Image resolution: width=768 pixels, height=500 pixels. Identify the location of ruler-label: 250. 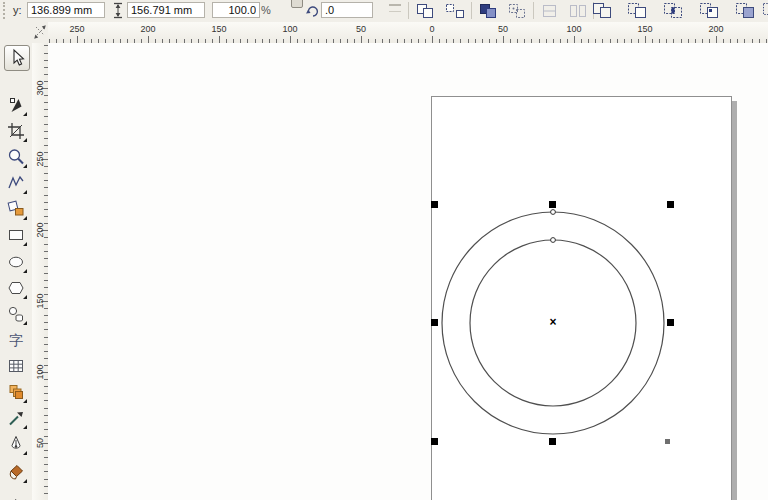
(40, 159).